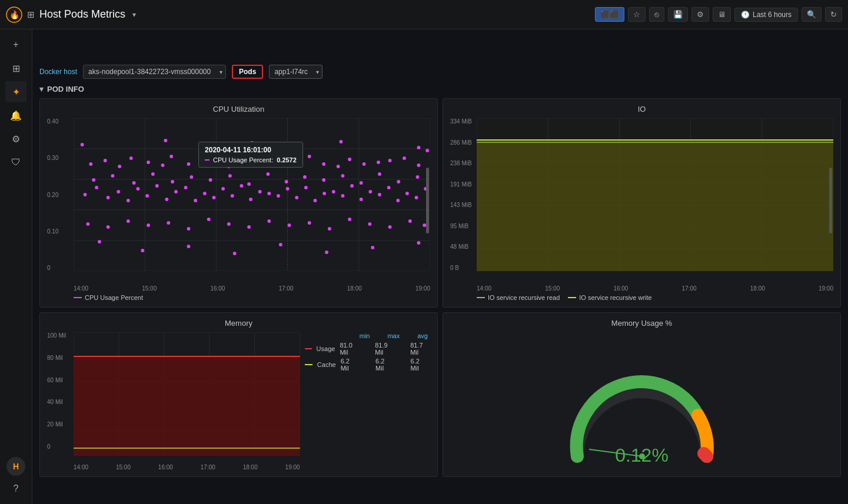  Describe the element at coordinates (655, 298) in the screenshot. I see `io-legend: IO service recursive read IO service rec…` at that location.